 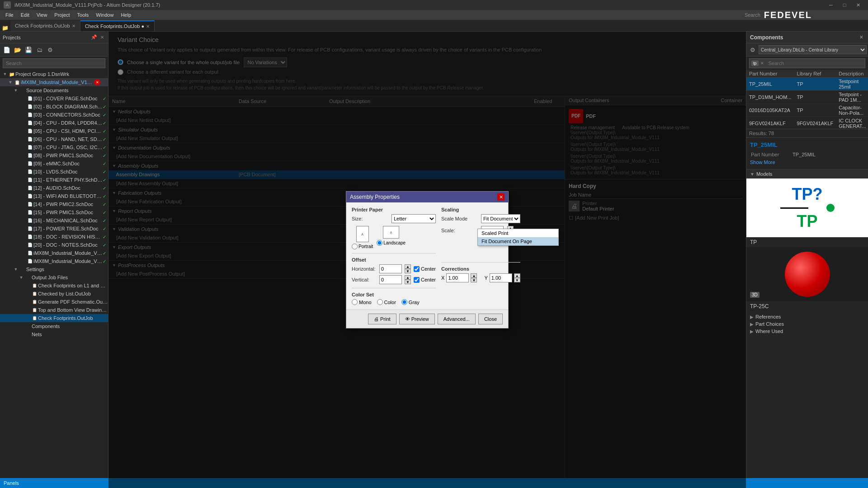 I want to click on list-item: 📄[01] - COVER PAGE.SchDoc✓, so click(x=54, y=99).